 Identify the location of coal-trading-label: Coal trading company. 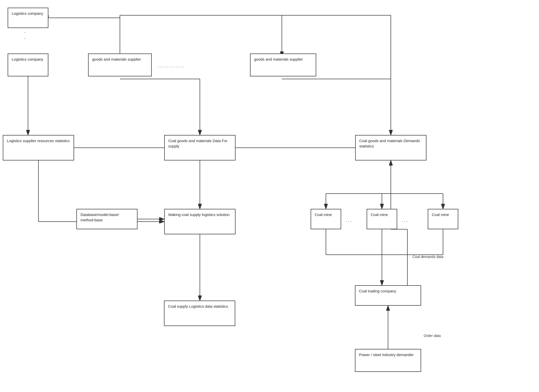
(378, 291).